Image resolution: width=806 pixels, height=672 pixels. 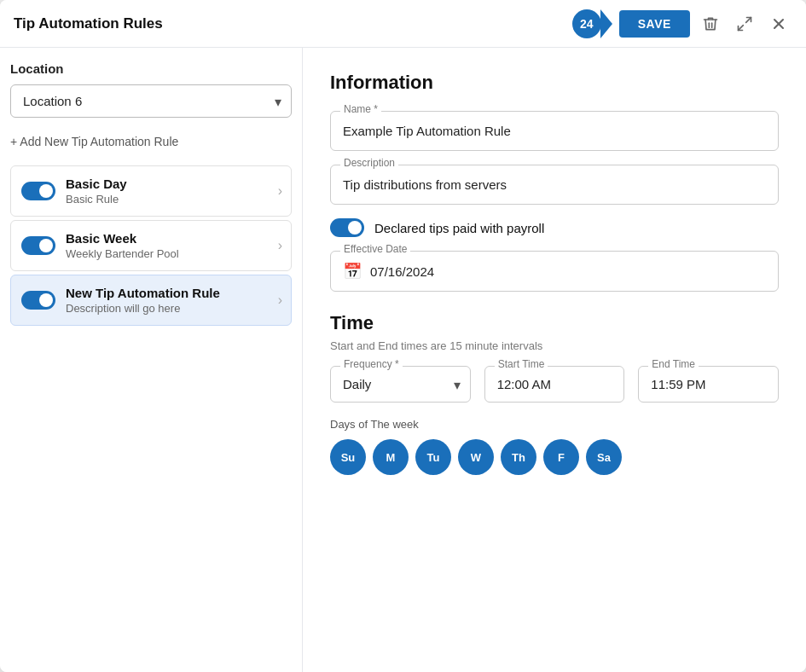 What do you see at coordinates (151, 246) in the screenshot?
I see `rule-list: Basic Day Basic Rule › Basic Week Weekly…` at bounding box center [151, 246].